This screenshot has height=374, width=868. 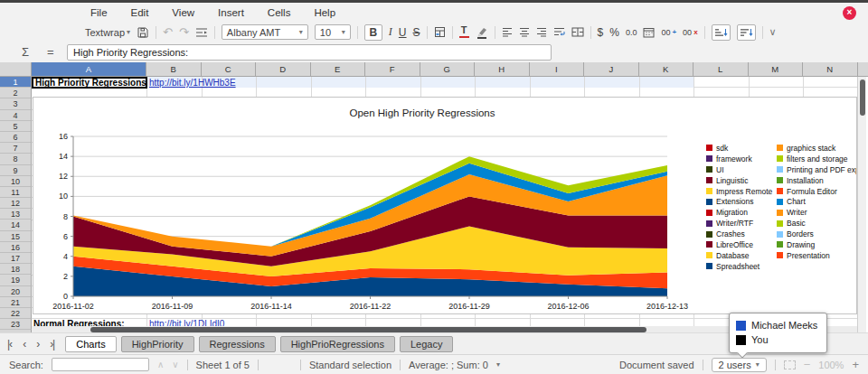 What do you see at coordinates (51, 52) in the screenshot?
I see `function-icon: =` at bounding box center [51, 52].